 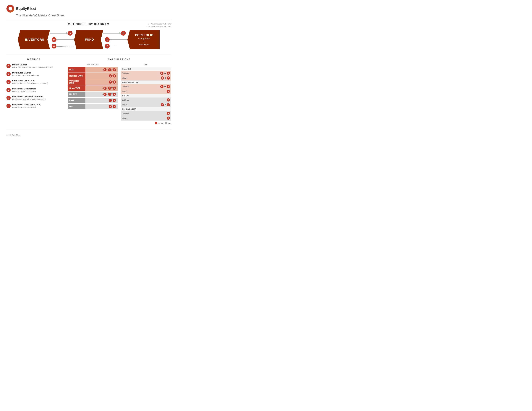 What do you see at coordinates (29, 99) in the screenshot?
I see `metric-desc: (distributions from full or partial liqu…` at bounding box center [29, 99].